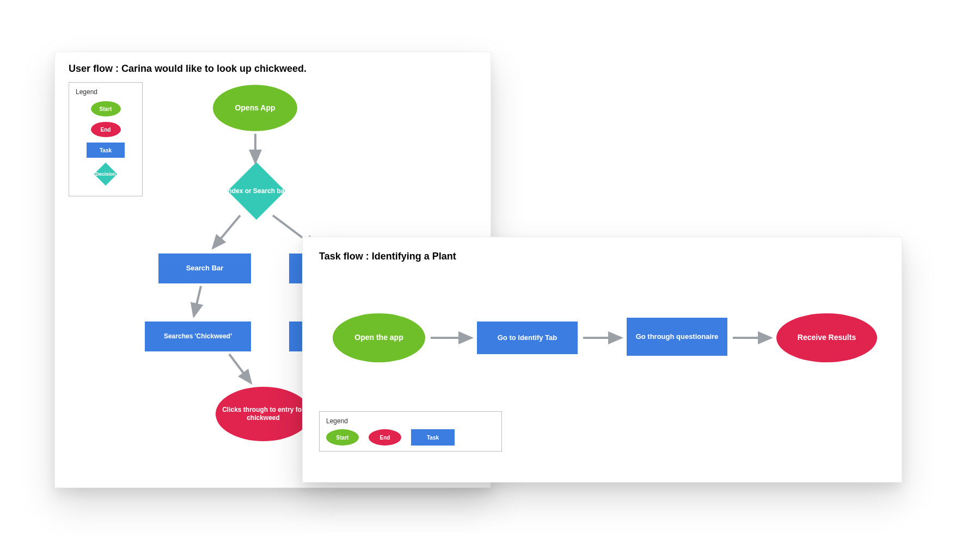 Image resolution: width=980 pixels, height=544 pixels. What do you see at coordinates (677, 337) in the screenshot?
I see `node-go-questionnaire: Go through questionaire` at bounding box center [677, 337].